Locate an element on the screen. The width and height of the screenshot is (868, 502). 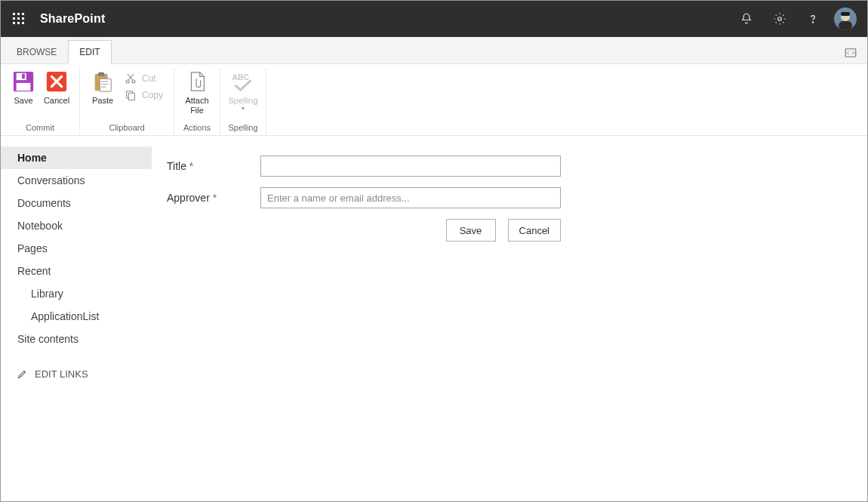
spelling-label: Spelling is located at coordinates (243, 101).